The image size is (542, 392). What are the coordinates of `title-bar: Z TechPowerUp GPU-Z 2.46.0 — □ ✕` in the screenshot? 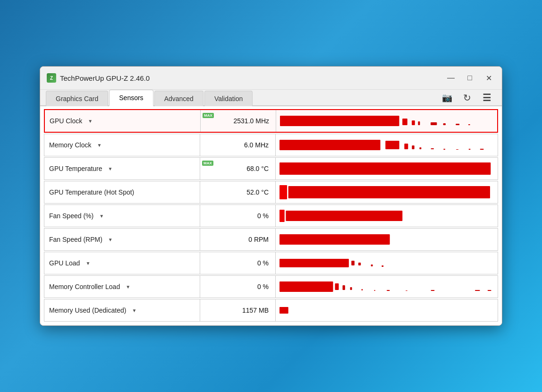 It's located at (271, 78).